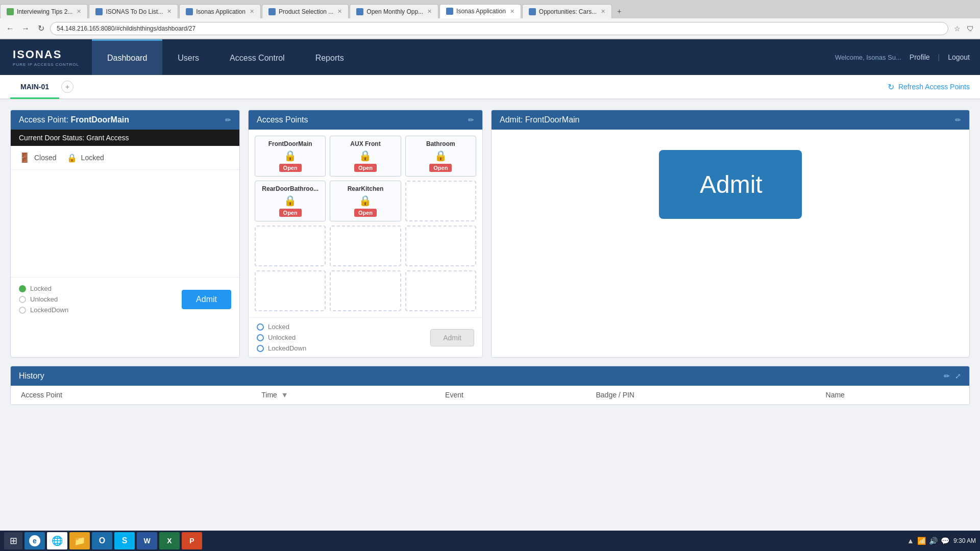 Image resolution: width=980 pixels, height=551 pixels. Describe the element at coordinates (891, 87) in the screenshot. I see `refresh-icon: ↻` at that location.